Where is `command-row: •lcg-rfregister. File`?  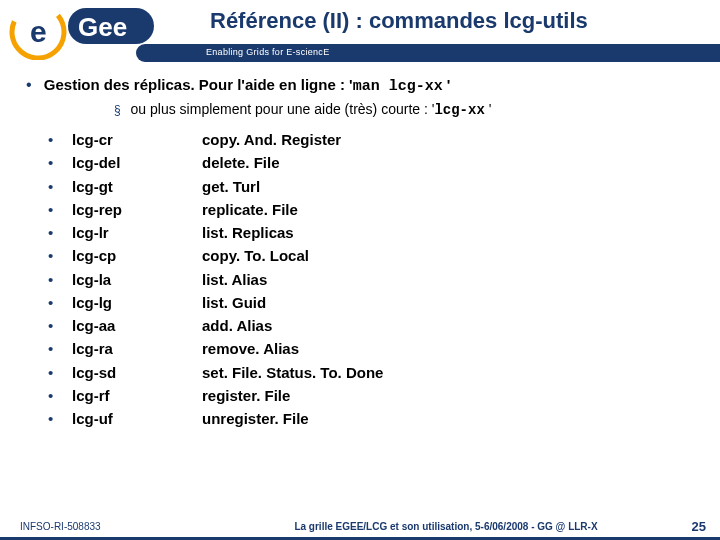 command-row: •lcg-rfregister. File is located at coordinates (374, 396).